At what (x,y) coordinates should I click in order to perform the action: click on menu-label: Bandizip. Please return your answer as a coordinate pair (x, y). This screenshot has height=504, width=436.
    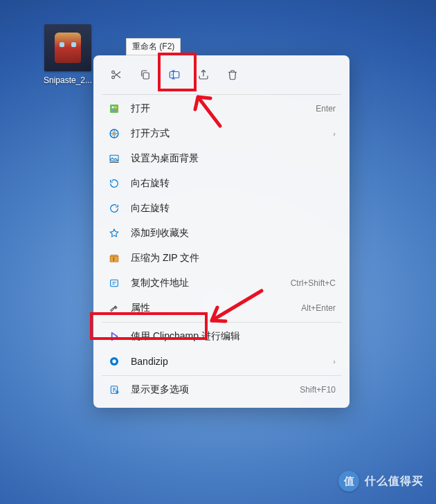
    Looking at the image, I should click on (232, 361).